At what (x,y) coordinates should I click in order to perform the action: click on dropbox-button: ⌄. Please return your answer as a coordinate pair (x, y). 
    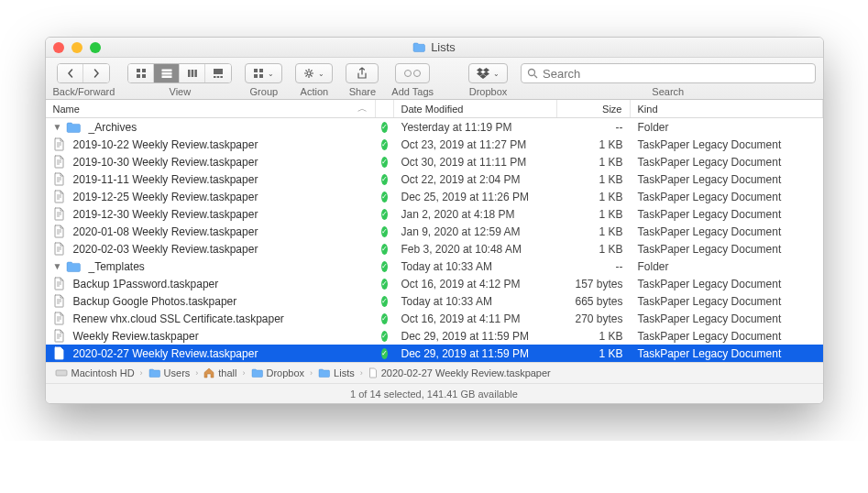
    Looking at the image, I should click on (488, 73).